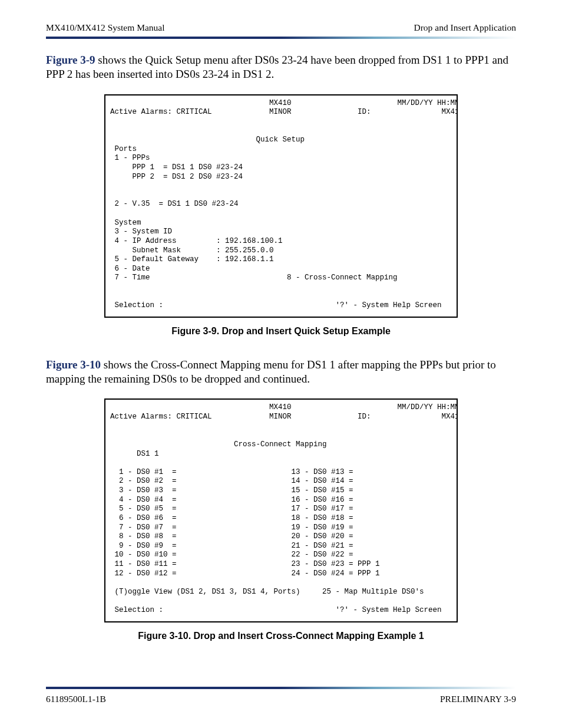 The image size is (562, 728). What do you see at coordinates (277, 67) in the screenshot?
I see `paragraph-1-text: shows the Quick Setup menu after DS0s 23…` at bounding box center [277, 67].